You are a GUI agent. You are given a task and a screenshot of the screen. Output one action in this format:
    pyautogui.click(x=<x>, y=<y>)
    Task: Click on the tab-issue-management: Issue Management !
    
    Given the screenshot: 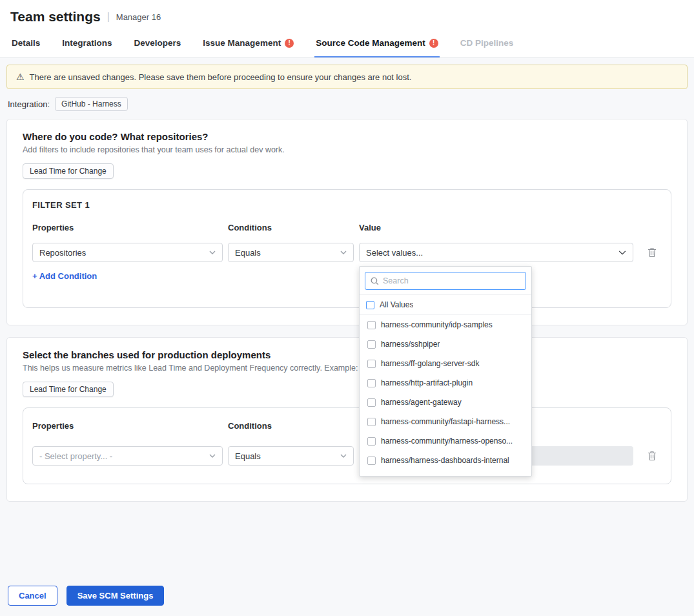 What is the action you would take?
    pyautogui.click(x=248, y=44)
    